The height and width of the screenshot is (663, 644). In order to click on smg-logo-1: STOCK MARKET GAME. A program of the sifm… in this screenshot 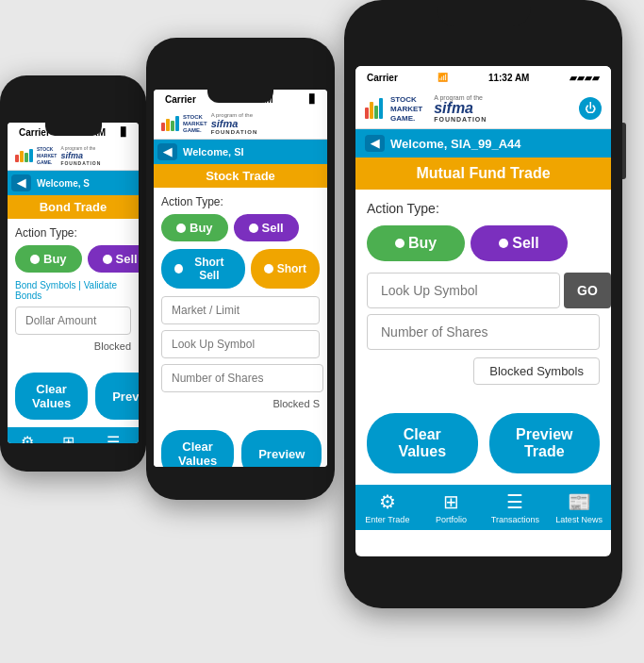, I will do `click(74, 156)`.